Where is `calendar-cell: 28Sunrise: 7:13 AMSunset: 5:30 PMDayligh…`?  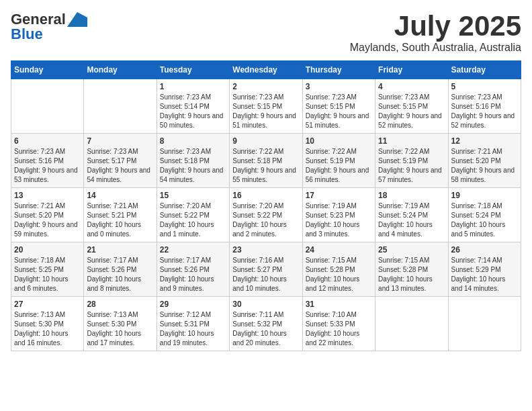 calendar-cell: 28Sunrise: 7:13 AMSunset: 5:30 PMDayligh… is located at coordinates (120, 324).